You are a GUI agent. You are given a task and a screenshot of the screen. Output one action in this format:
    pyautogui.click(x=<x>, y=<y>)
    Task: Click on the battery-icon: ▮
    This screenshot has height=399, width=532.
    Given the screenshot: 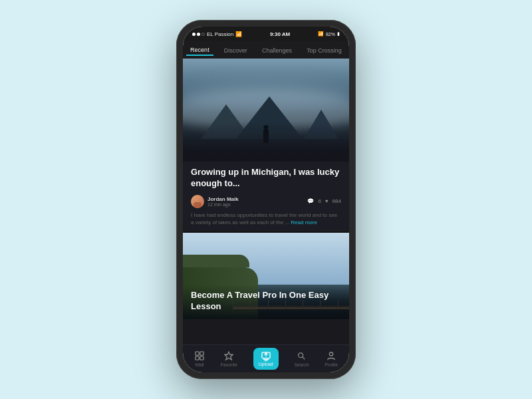 What is the action you would take?
    pyautogui.click(x=338, y=34)
    